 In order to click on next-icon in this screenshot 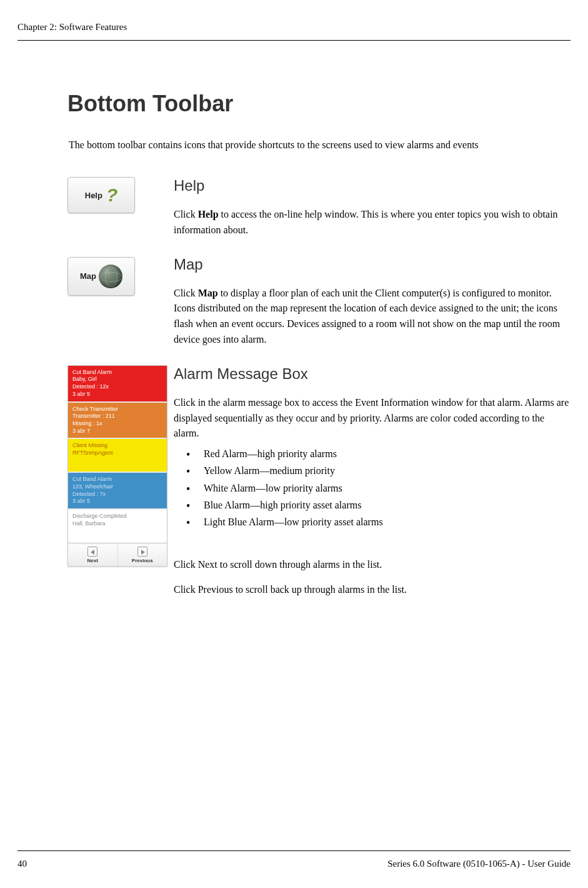, I will do `click(92, 552)`.